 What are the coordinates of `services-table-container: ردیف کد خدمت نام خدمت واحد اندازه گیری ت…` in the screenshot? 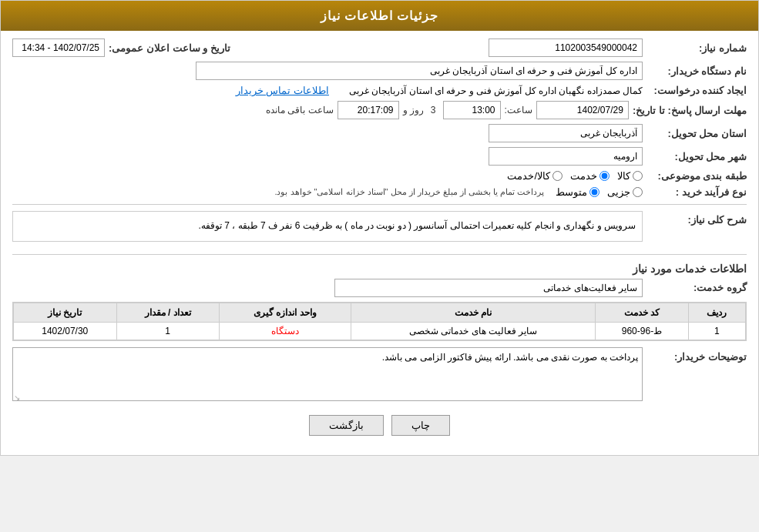 It's located at (379, 322).